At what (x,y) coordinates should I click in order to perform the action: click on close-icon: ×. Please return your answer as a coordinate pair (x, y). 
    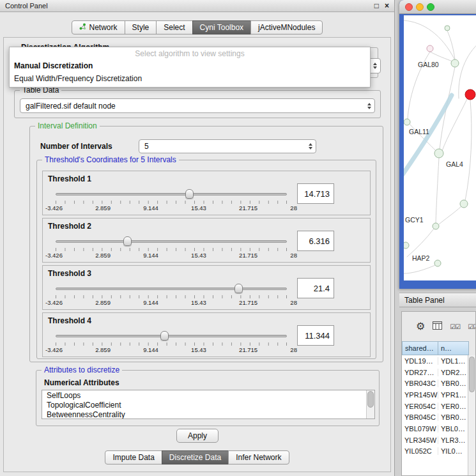
    Looking at the image, I should click on (387, 6).